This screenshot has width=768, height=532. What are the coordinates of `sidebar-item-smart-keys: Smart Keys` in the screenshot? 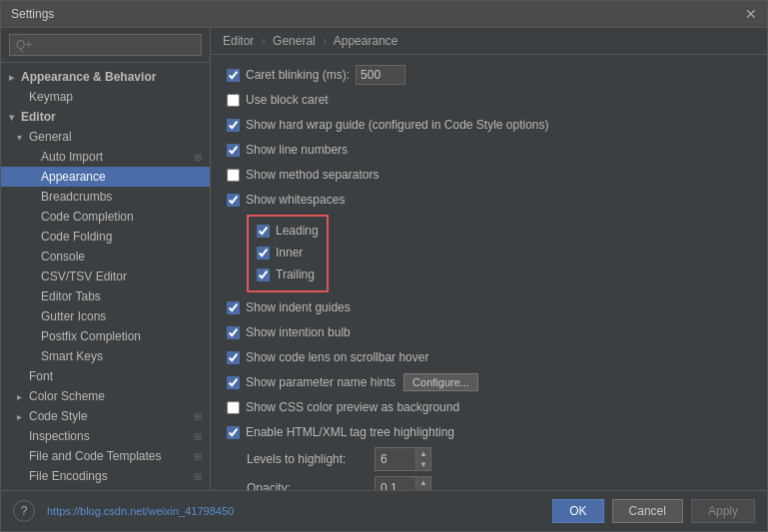 It's located at (106, 356).